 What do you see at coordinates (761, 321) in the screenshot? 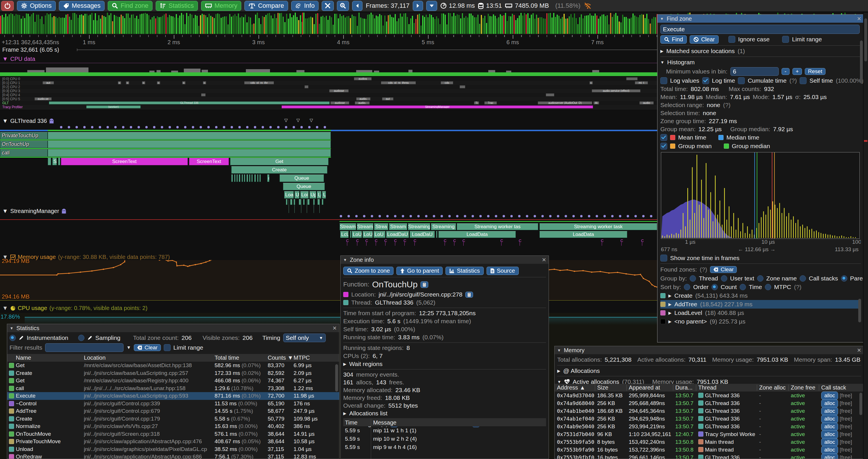
I see `found-zone-row: ▶<no parent>(9) 225.73 µs` at bounding box center [761, 321].